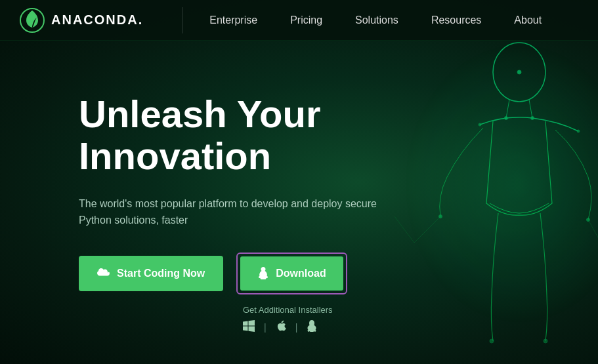  I want to click on windows-icon, so click(249, 328).